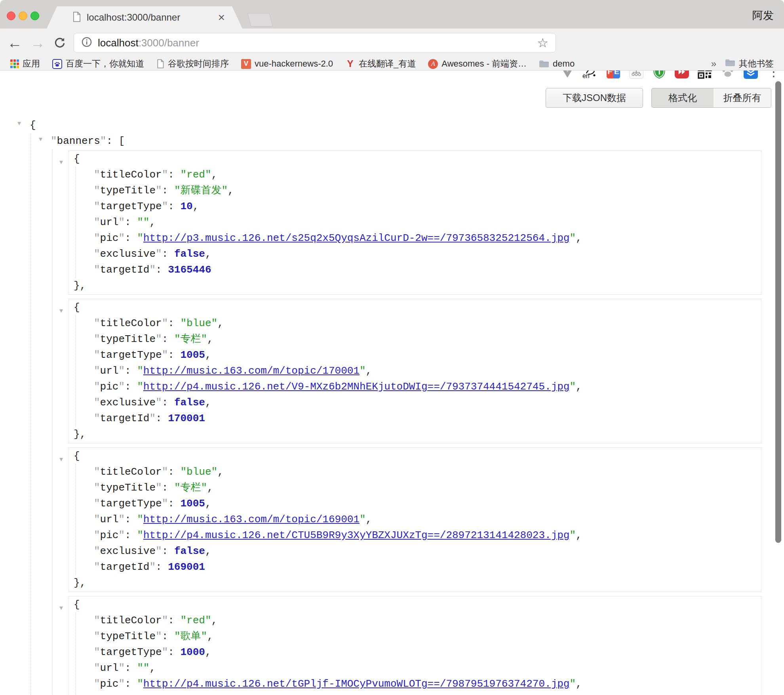 The image size is (784, 695). Describe the element at coordinates (15, 43) in the screenshot. I see `back-button: ←` at that location.